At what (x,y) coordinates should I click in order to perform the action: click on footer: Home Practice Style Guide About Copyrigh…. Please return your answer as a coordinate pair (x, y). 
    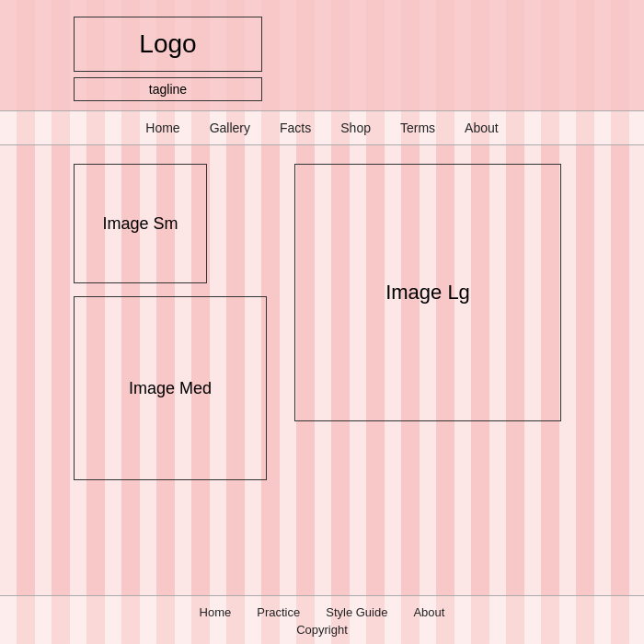
    Looking at the image, I should click on (322, 620).